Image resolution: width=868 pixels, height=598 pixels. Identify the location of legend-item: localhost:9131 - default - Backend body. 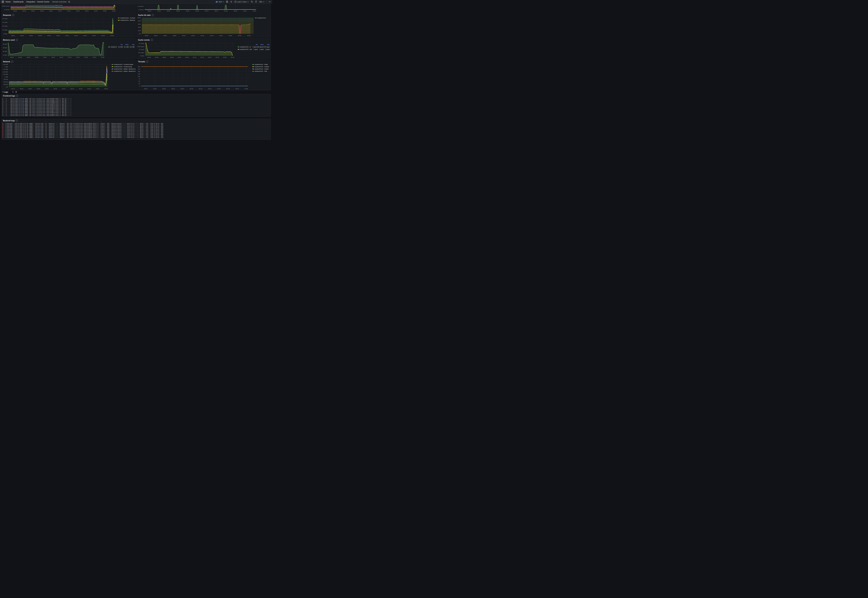
(123, 71).